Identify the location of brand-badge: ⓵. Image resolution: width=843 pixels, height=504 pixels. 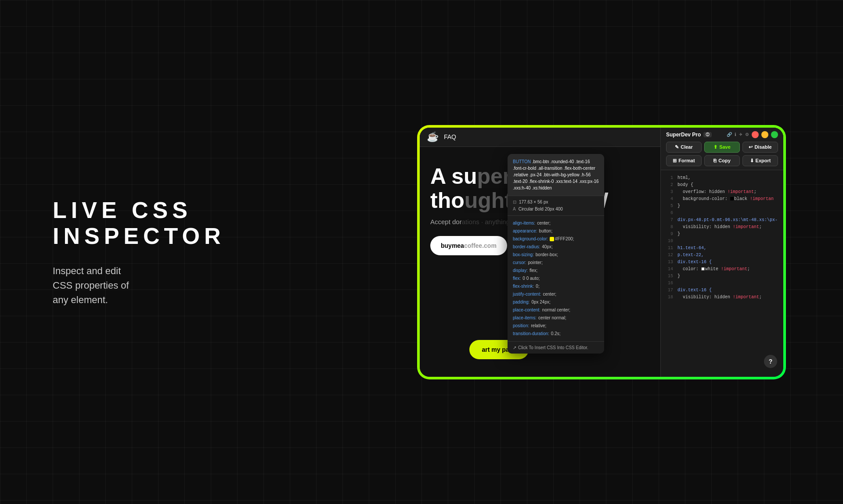
(708, 135).